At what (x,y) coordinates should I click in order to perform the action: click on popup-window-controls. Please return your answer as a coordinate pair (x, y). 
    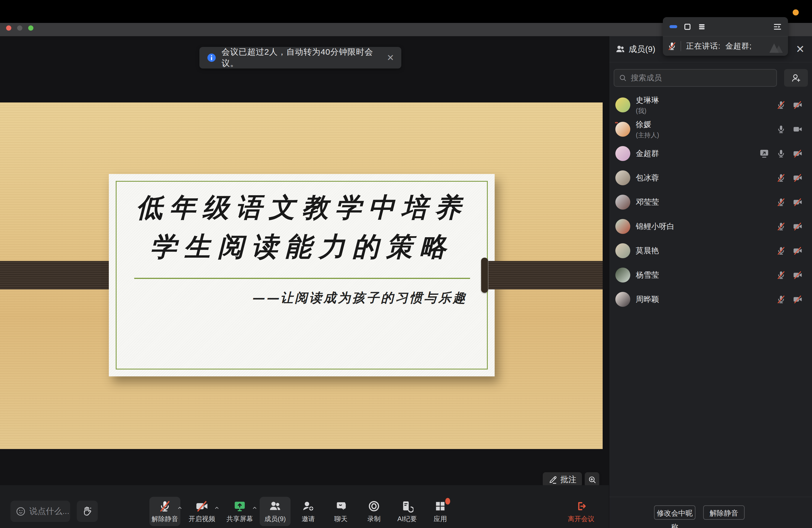
    Looking at the image, I should click on (725, 27).